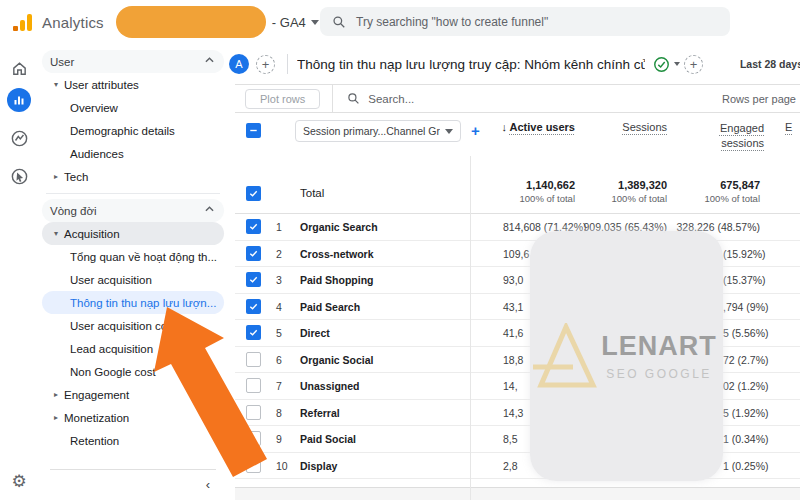 Image resolution: width=800 pixels, height=500 pixels. Describe the element at coordinates (30, 22) in the screenshot. I see `logo-bar-tall` at that location.